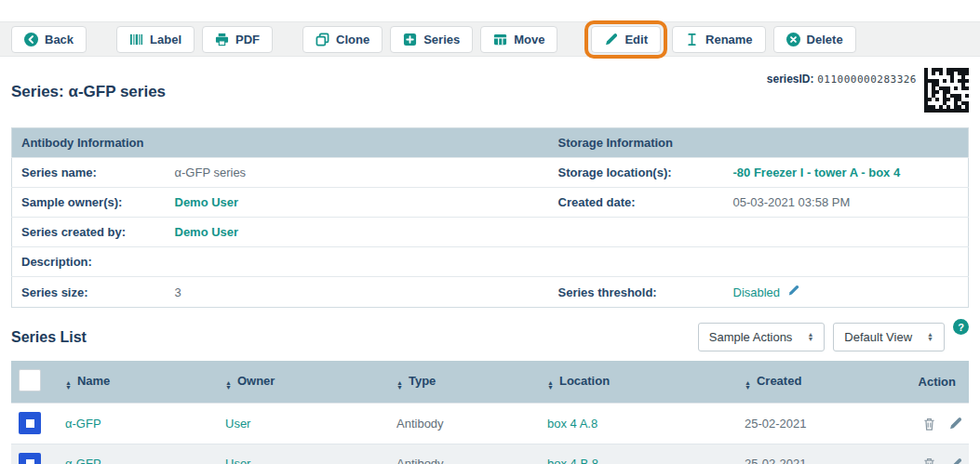 The image size is (980, 464). Describe the element at coordinates (490, 292) in the screenshot. I see `info-row-series-size: Series size: 3 Series threshold: Disable…` at that location.